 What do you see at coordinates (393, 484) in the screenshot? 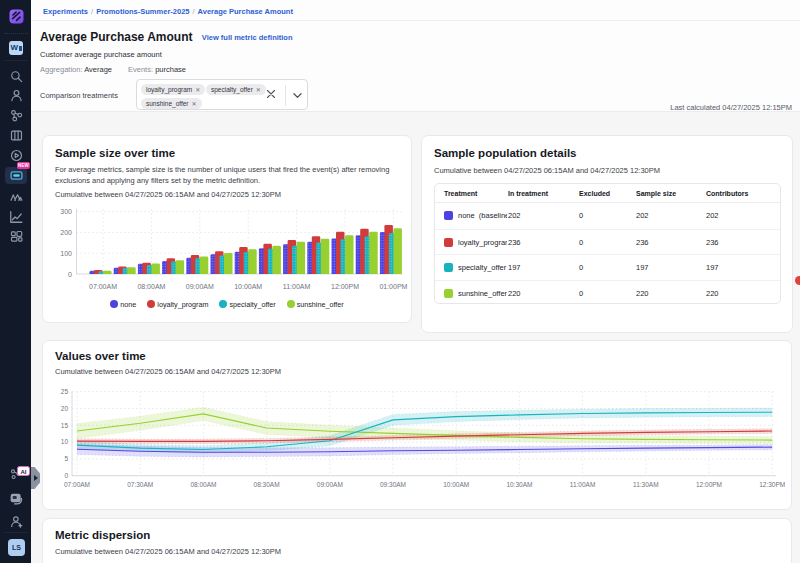
I see `svg-text: 09:30AM` at bounding box center [393, 484].